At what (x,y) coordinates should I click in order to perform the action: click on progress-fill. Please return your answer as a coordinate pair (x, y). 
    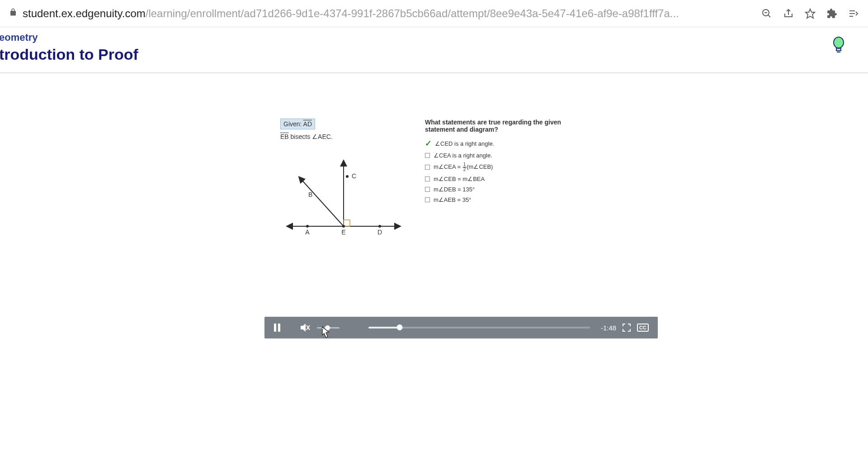
    Looking at the image, I should click on (384, 328).